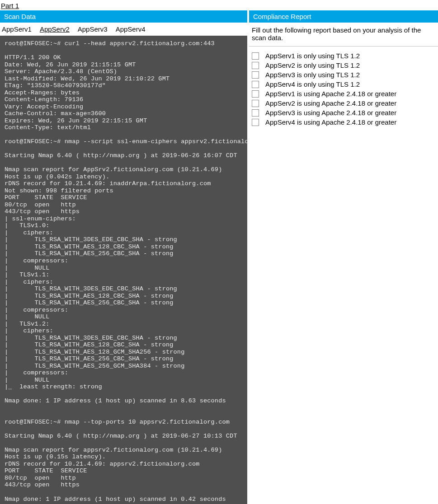  What do you see at coordinates (10, 5) in the screenshot?
I see `part-link: Part 1` at bounding box center [10, 5].